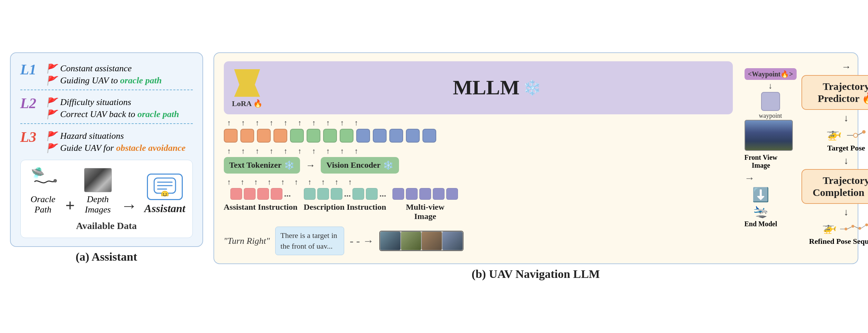 This screenshot has height=333, width=868. Describe the element at coordinates (261, 194) in the screenshot. I see `assistant-tokens: ...` at that location.